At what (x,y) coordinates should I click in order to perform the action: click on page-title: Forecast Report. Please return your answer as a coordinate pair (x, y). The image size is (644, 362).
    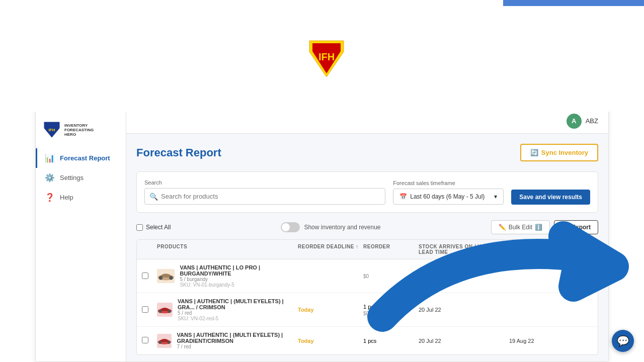
    Looking at the image, I should click on (179, 153).